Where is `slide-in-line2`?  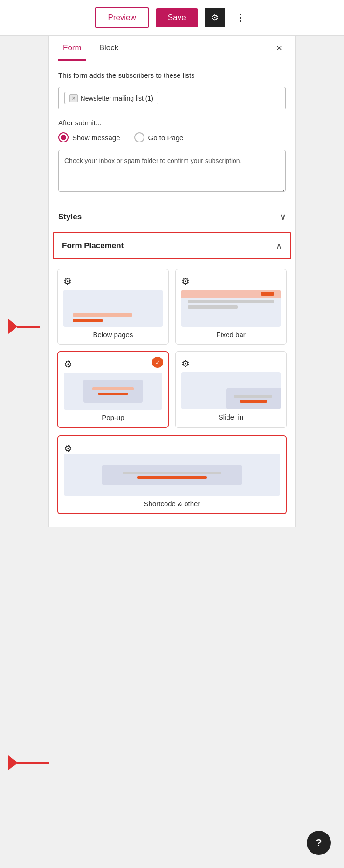 slide-in-line2 is located at coordinates (254, 401).